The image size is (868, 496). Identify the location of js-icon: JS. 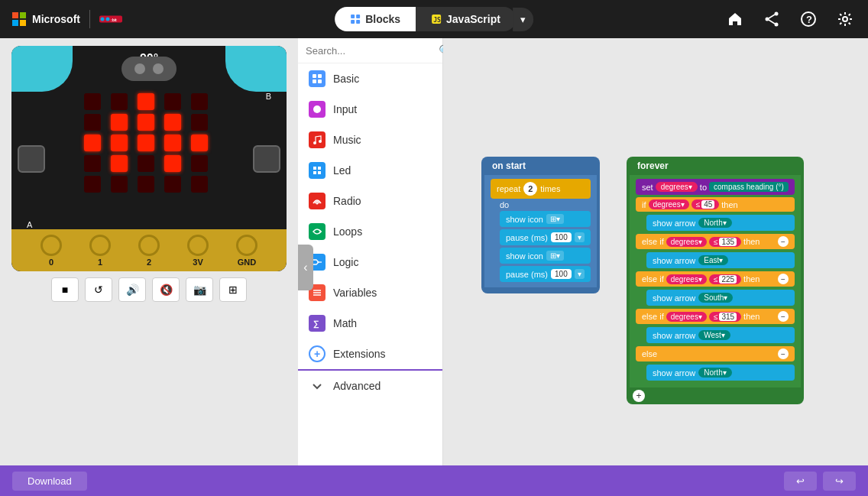
(436, 19).